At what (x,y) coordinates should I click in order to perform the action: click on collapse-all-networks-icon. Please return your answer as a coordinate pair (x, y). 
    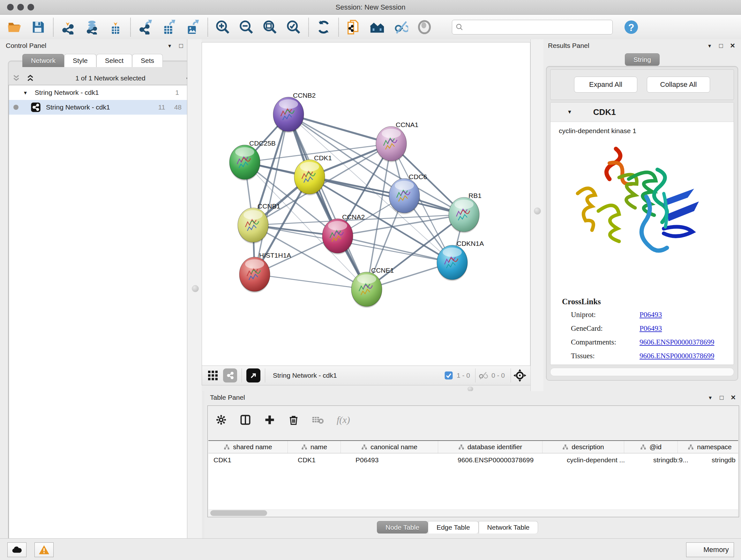
    Looking at the image, I should click on (30, 78).